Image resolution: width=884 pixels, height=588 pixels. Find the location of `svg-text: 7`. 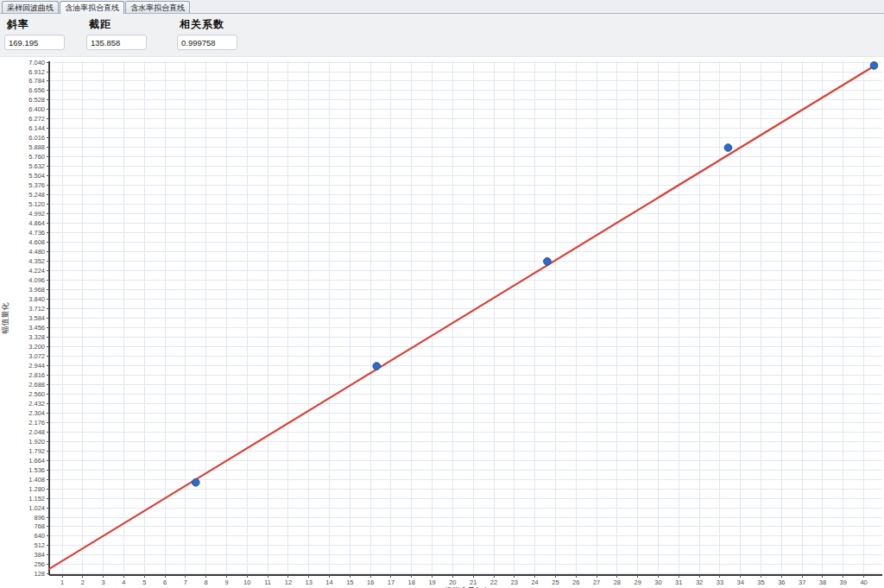

svg-text: 7 is located at coordinates (186, 582).